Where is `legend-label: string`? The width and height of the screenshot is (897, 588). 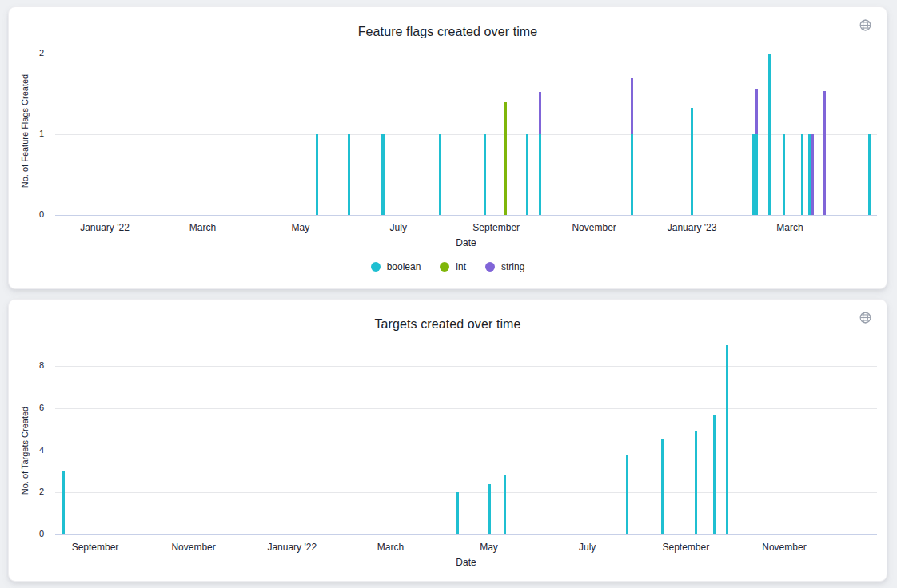
legend-label: string is located at coordinates (513, 267).